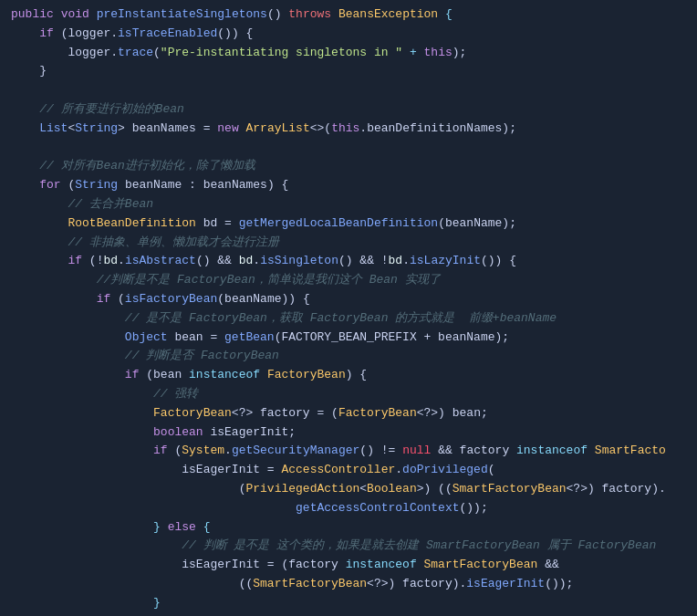 This screenshot has width=697, height=616. What do you see at coordinates (348, 281) in the screenshot?
I see `code-line: //判断是不是 FactoryBean，简单说是我们这个 Bean 实现了` at bounding box center [348, 281].